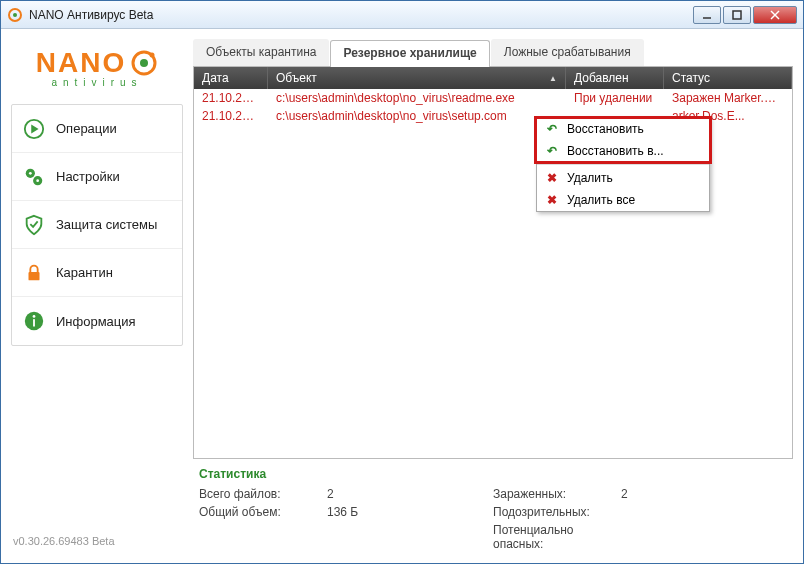 The height and width of the screenshot is (564, 804). I want to click on window-buttons, so click(745, 15).